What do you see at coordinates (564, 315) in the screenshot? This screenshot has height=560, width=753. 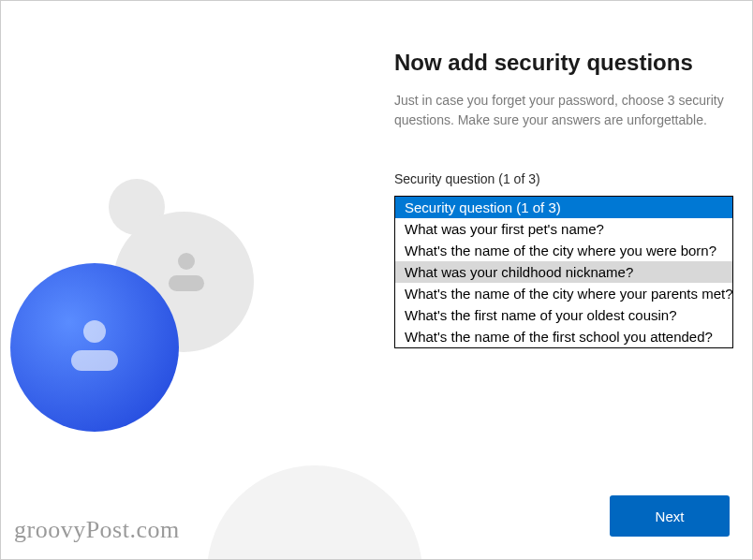 I see `dropdown-option: What's the first name of your oldest cou…` at bounding box center [564, 315].